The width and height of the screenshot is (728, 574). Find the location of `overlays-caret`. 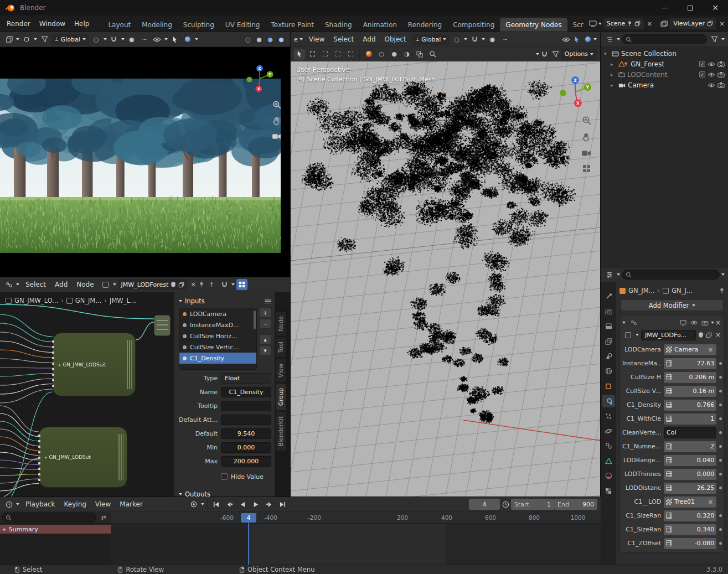

overlays-caret is located at coordinates (197, 39).